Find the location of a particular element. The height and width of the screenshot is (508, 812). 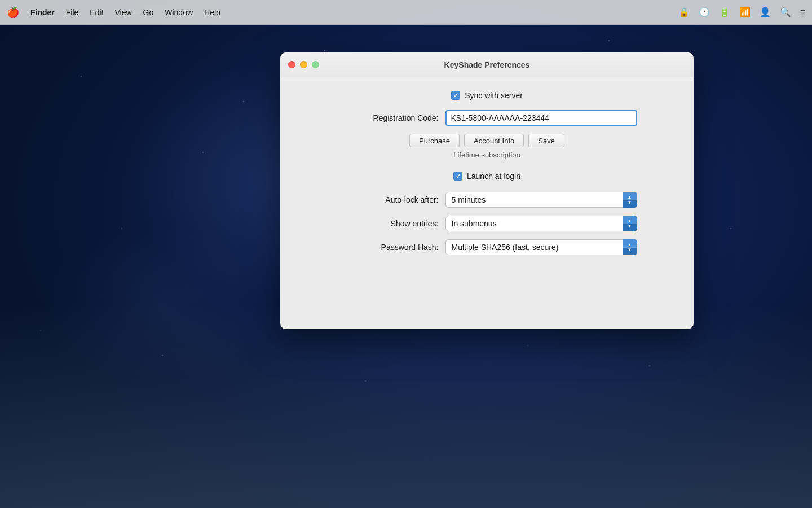

show-entries-select: In submenus In main menu In window is located at coordinates (541, 224).